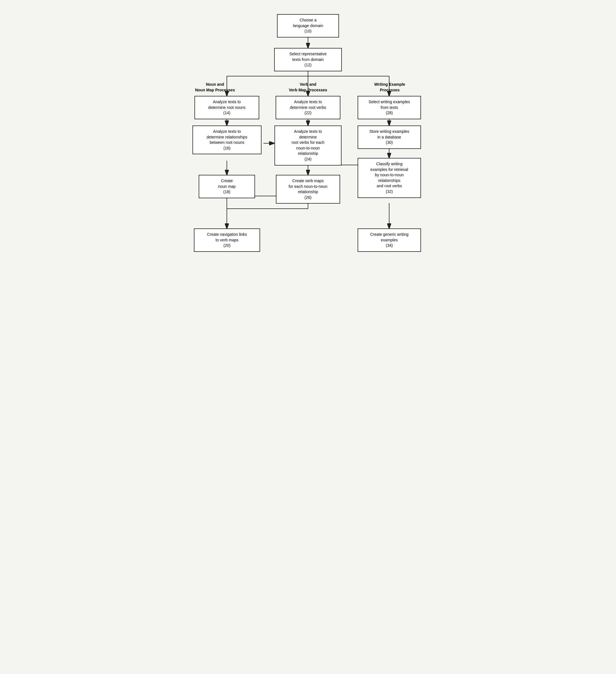 The height and width of the screenshot is (674, 616). Describe the element at coordinates (390, 87) in the screenshot. I see `col-header-3-label: Writing Example Processes` at that location.